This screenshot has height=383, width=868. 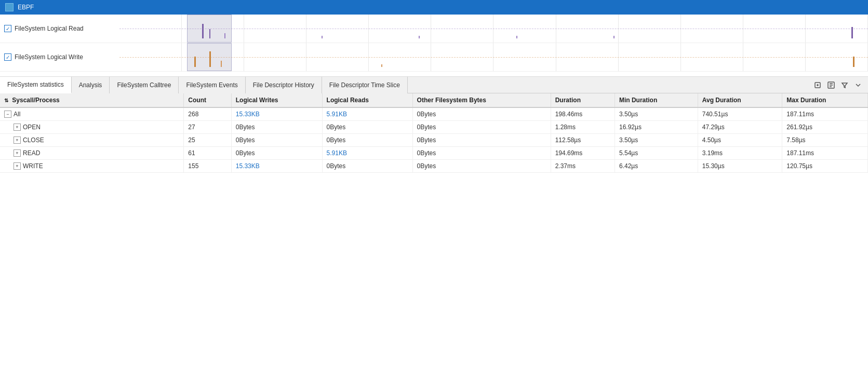 I want to click on cell-min-duration-1: 16.92µs, so click(x=656, y=128).